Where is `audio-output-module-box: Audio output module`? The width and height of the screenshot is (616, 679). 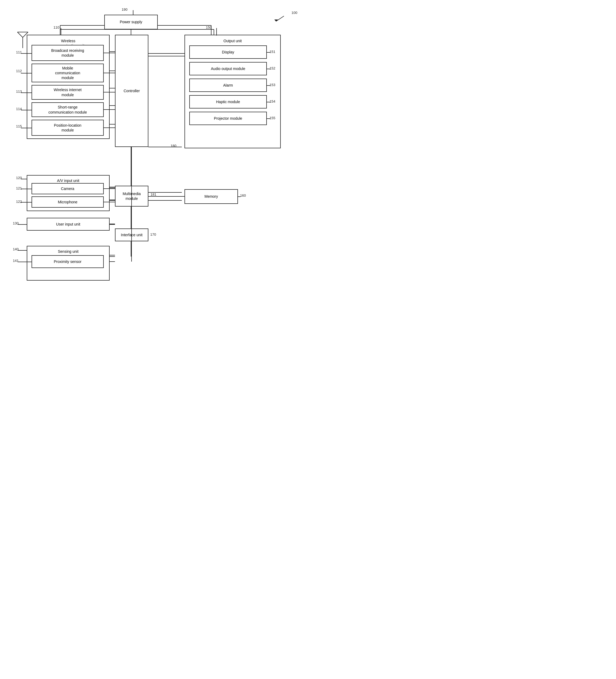 audio-output-module-box: Audio output module is located at coordinates (228, 69).